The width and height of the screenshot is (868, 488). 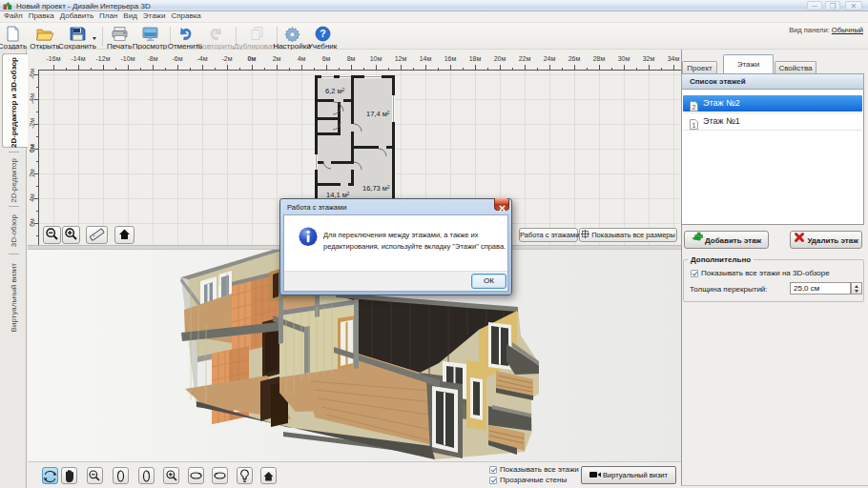 What do you see at coordinates (376, 189) in the screenshot?
I see `svg-text: 16,73 м2` at bounding box center [376, 189].